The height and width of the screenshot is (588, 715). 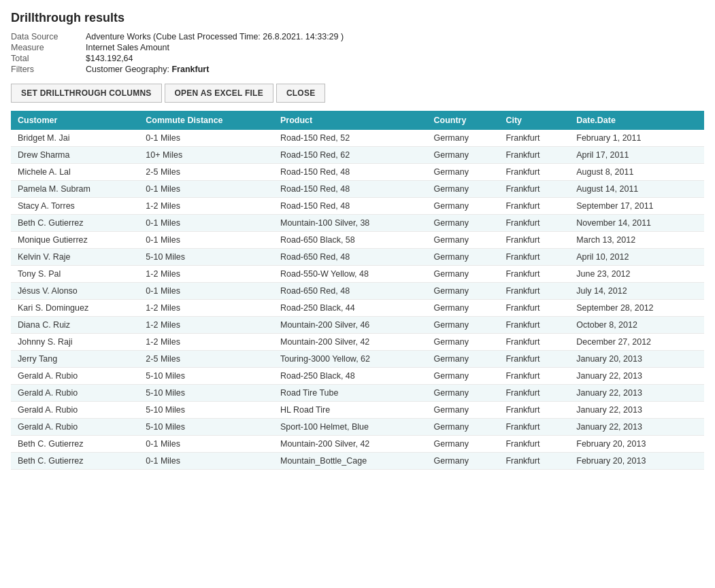 I want to click on table-cell: Road-650 Black, 58, so click(x=350, y=241).